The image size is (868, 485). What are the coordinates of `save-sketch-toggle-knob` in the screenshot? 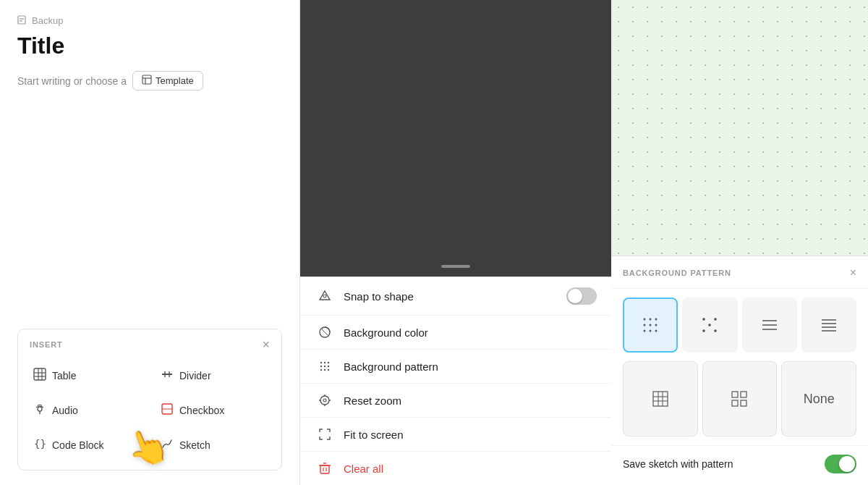 It's located at (847, 464).